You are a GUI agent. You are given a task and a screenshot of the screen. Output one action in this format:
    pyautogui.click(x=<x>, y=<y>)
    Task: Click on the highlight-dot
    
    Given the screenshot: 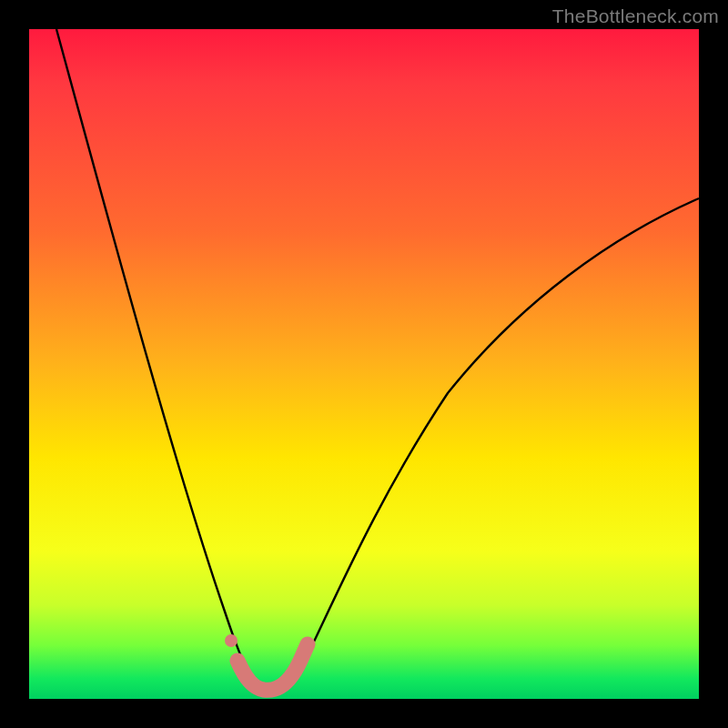 What is the action you would take?
    pyautogui.click(x=231, y=641)
    